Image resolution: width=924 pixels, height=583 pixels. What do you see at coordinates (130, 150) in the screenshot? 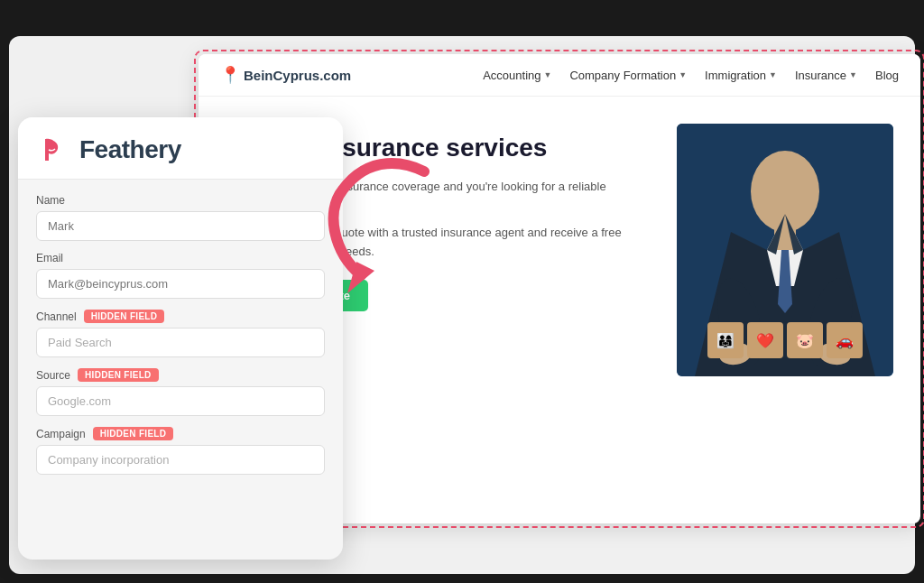
I see `feathery-logo-text: Feathery` at bounding box center [130, 150].